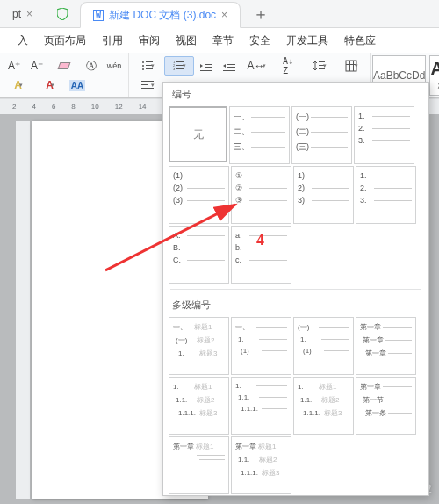  I want to click on tab-doc: W 新建 DOC 文档 (3).doc ×, so click(160, 15).